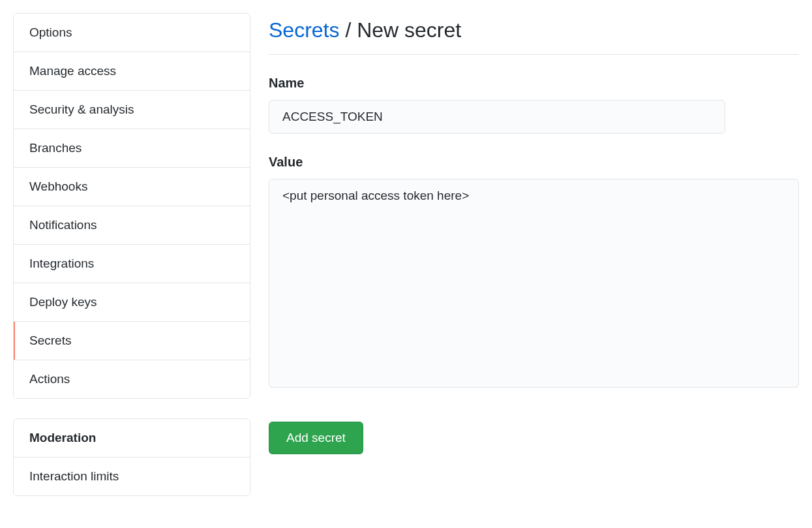 This screenshot has width=812, height=528. I want to click on breadcrumb-current: New secret, so click(409, 30).